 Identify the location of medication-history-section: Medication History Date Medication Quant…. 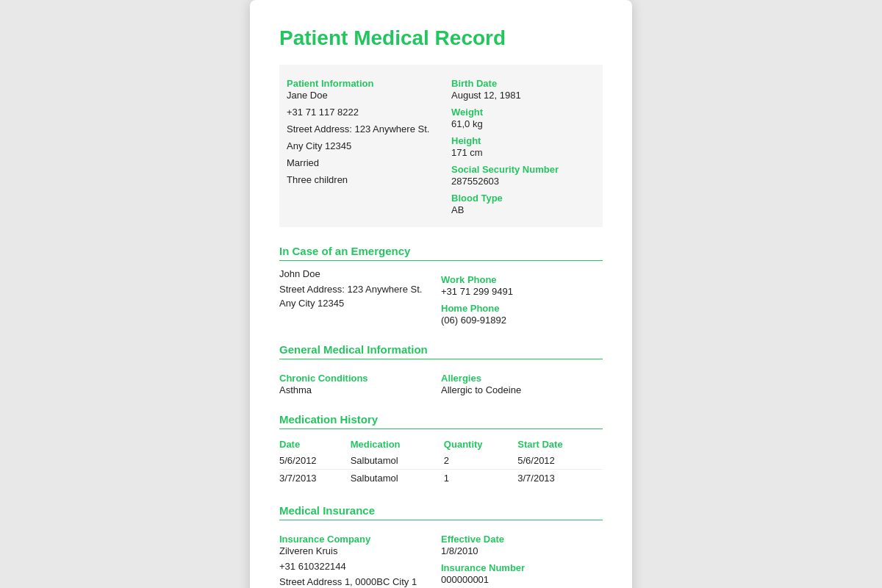
(441, 450).